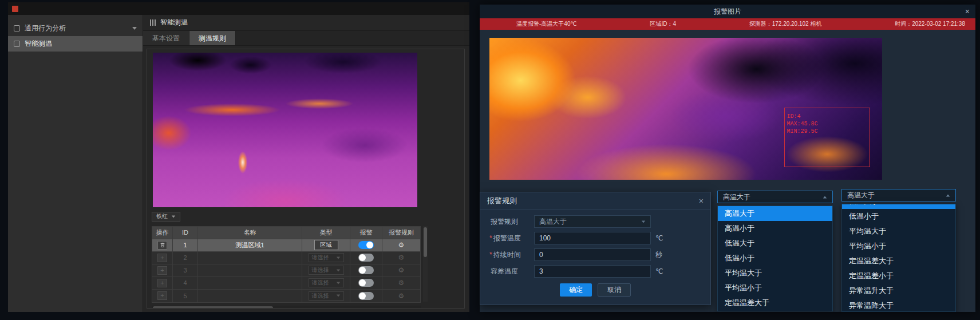 The width and height of the screenshot is (980, 320). Describe the element at coordinates (659, 255) in the screenshot. I see `field-unit: 秒` at that location.